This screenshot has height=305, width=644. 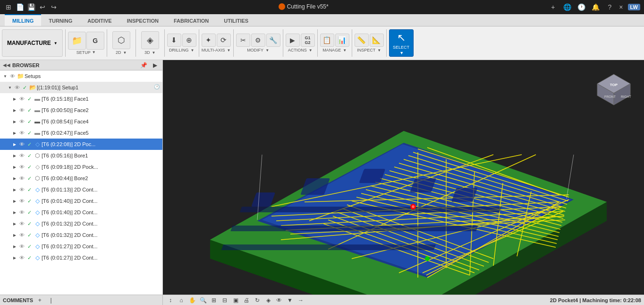 What do you see at coordinates (95, 41) in the screenshot?
I see `setup-icon-g: G` at bounding box center [95, 41].